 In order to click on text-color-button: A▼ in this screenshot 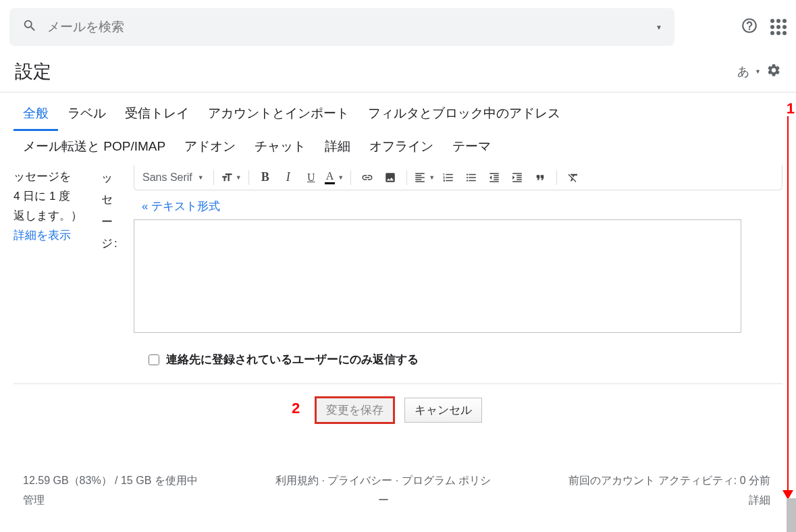, I will do `click(334, 178)`.